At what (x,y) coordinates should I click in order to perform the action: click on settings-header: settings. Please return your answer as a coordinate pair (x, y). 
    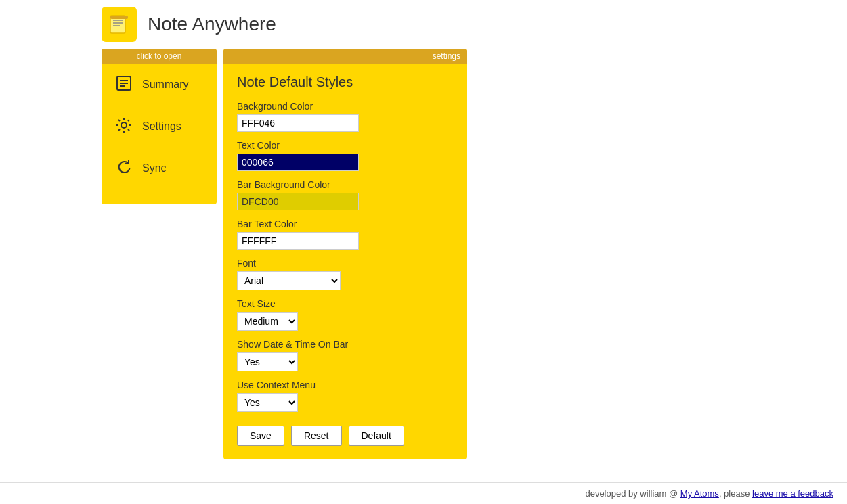
    Looking at the image, I should click on (345, 56).